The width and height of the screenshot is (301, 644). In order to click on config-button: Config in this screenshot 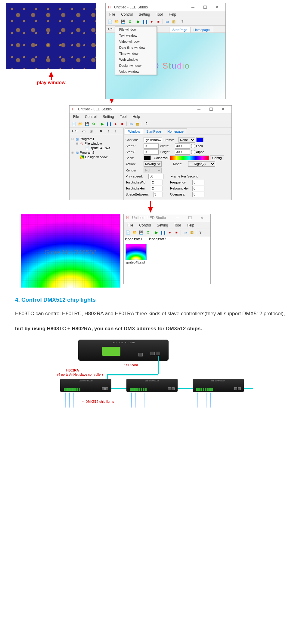, I will do `click(217, 158)`.